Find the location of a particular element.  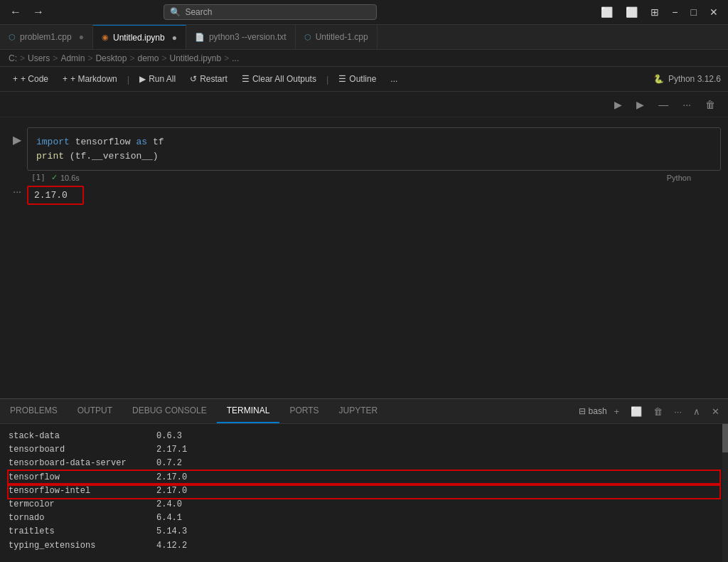

pkg-name: tensorboard is located at coordinates (80, 450).